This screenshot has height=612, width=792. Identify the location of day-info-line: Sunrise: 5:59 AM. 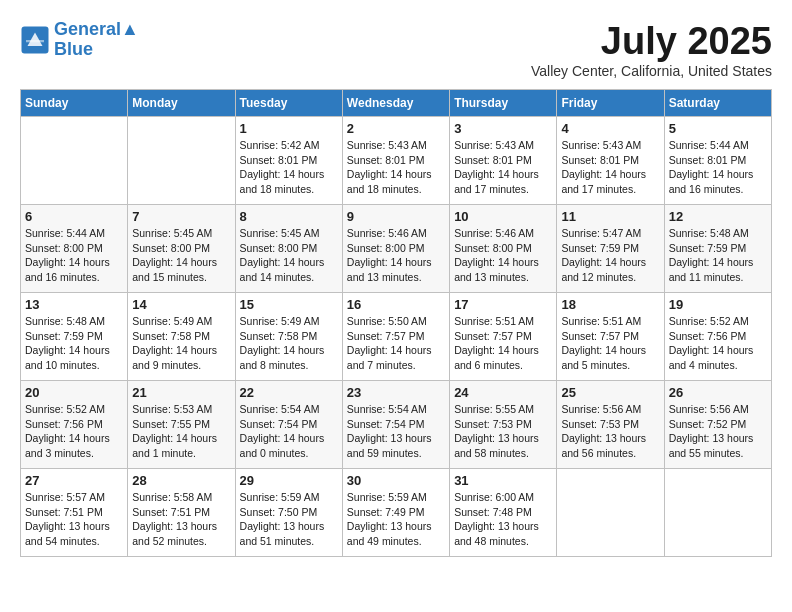
(396, 498).